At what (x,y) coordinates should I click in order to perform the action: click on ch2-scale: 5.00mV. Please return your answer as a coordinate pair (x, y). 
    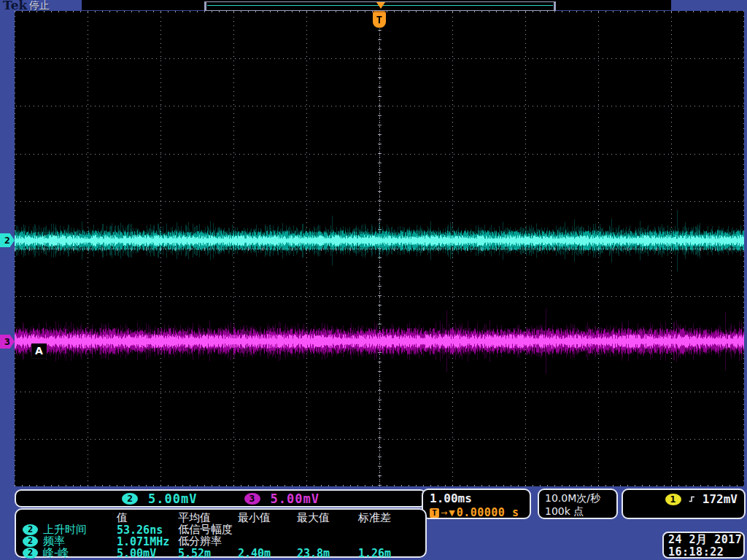
    Looking at the image, I should click on (172, 499).